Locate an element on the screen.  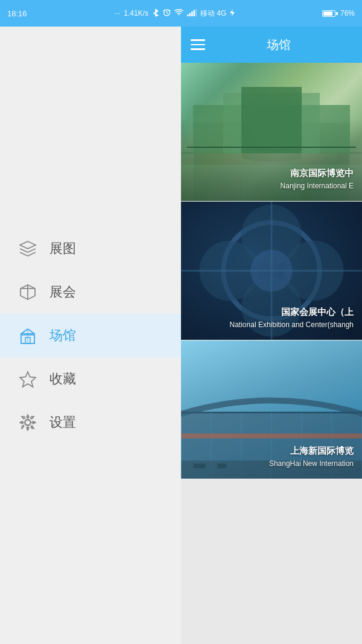
battery-percent: 76% is located at coordinates (348, 13).